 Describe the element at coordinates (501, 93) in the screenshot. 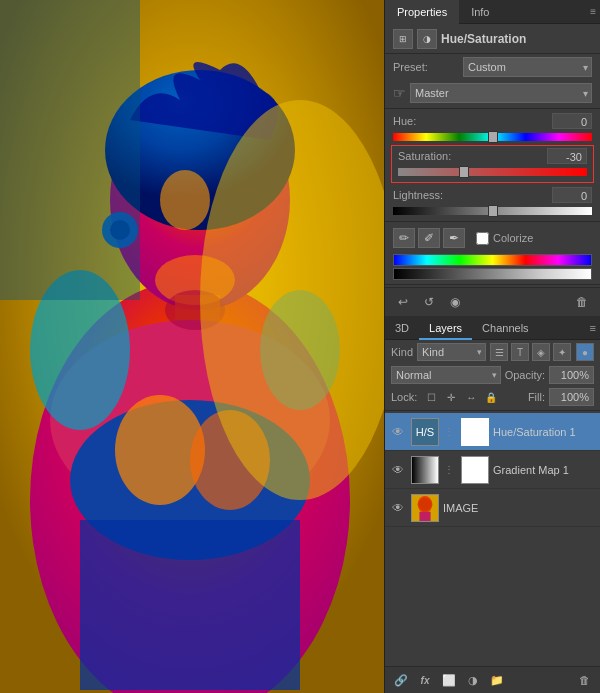

I see `master-select-wrapper: Master` at that location.